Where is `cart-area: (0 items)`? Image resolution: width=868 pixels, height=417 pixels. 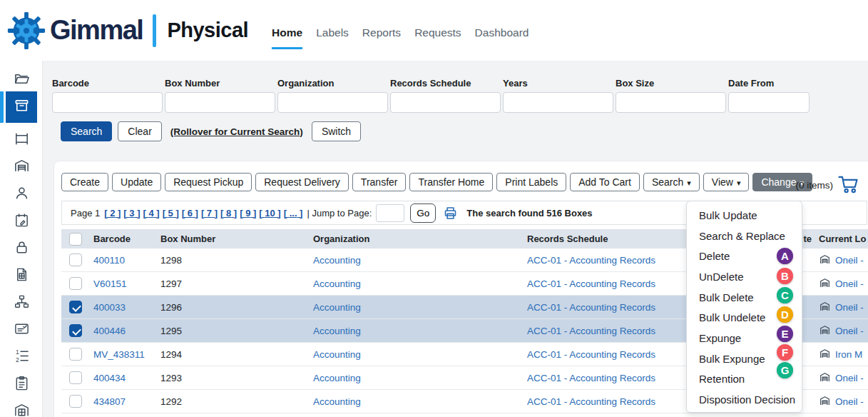
cart-area: (0 items) is located at coordinates (827, 186).